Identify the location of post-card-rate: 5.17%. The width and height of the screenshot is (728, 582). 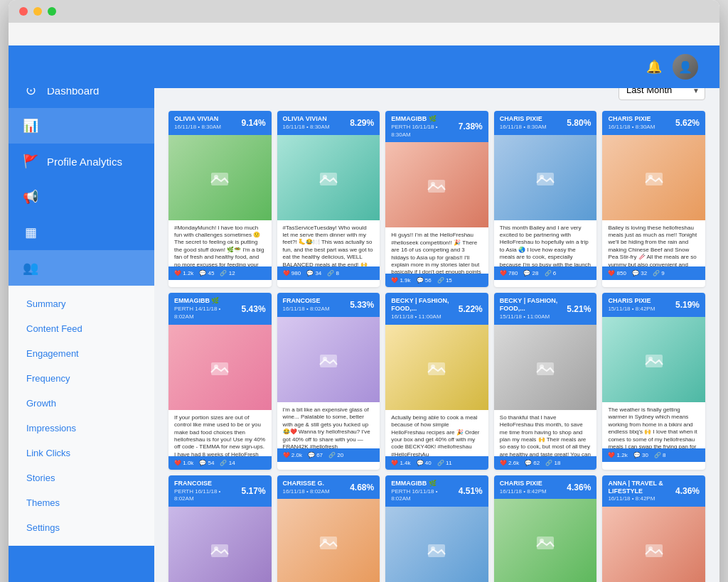
(254, 491).